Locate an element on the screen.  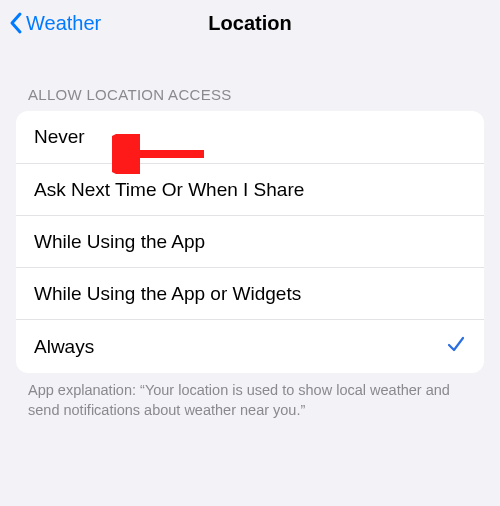
option-label: While Using the App or Widgets is located at coordinates (168, 294).